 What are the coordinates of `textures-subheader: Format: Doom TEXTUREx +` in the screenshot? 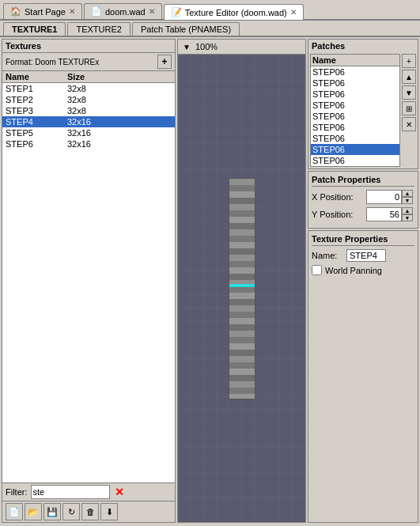 It's located at (89, 62).